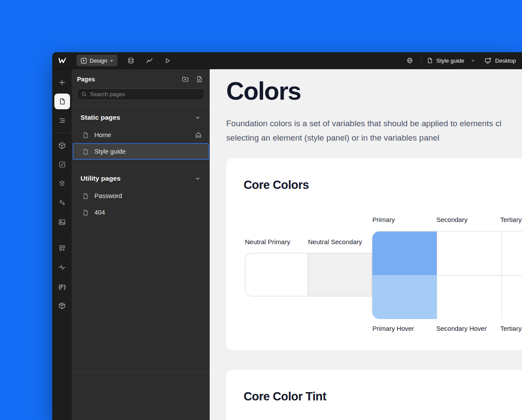 This screenshot has height=420, width=522. I want to click on swatch-label-tertiary-hover: Tertiary, so click(511, 328).